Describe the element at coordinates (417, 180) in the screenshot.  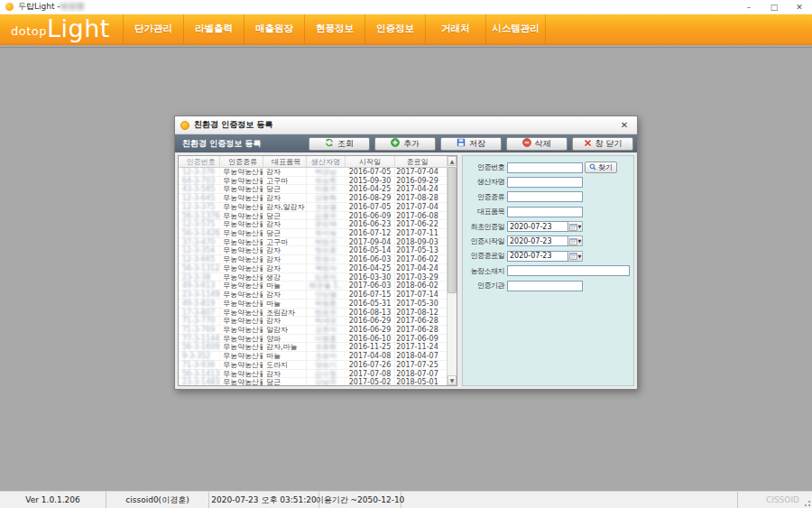
I see `end-date-cell: 2016-09-29` at that location.